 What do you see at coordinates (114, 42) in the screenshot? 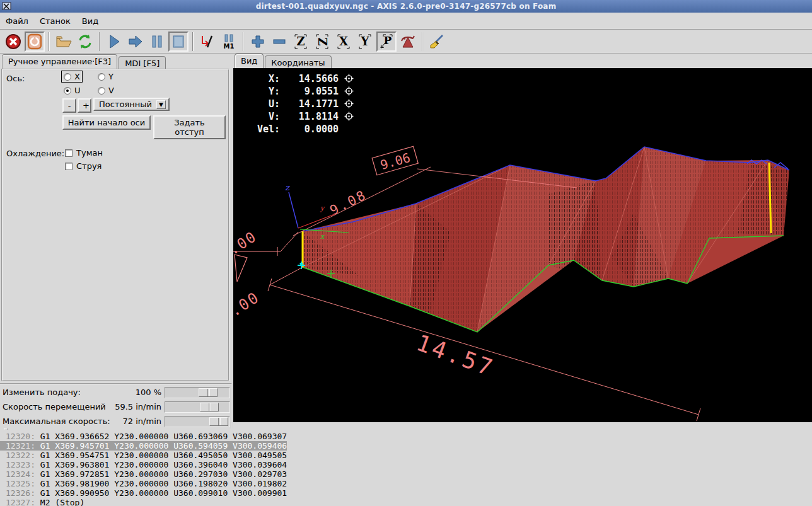
I see `run-icon` at bounding box center [114, 42].